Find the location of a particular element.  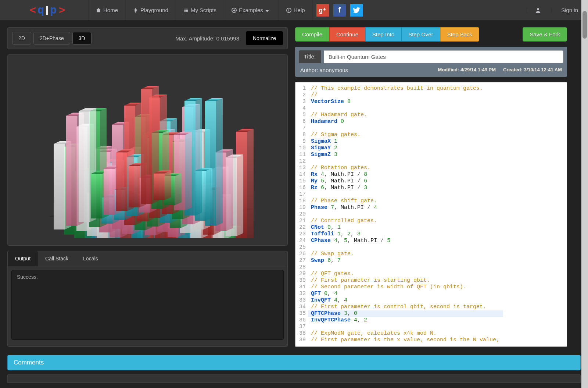

code-line: // Phase shift gate. is located at coordinates (405, 201).